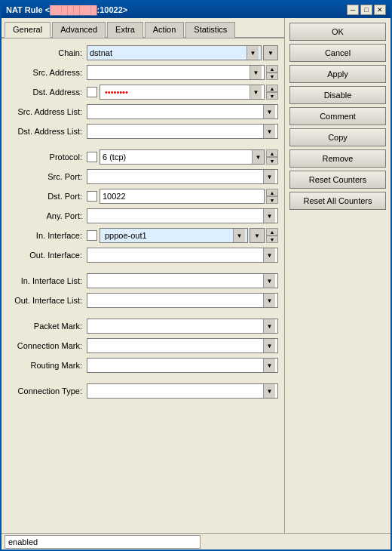  What do you see at coordinates (176, 177) in the screenshot?
I see `src-port-input` at bounding box center [176, 177].